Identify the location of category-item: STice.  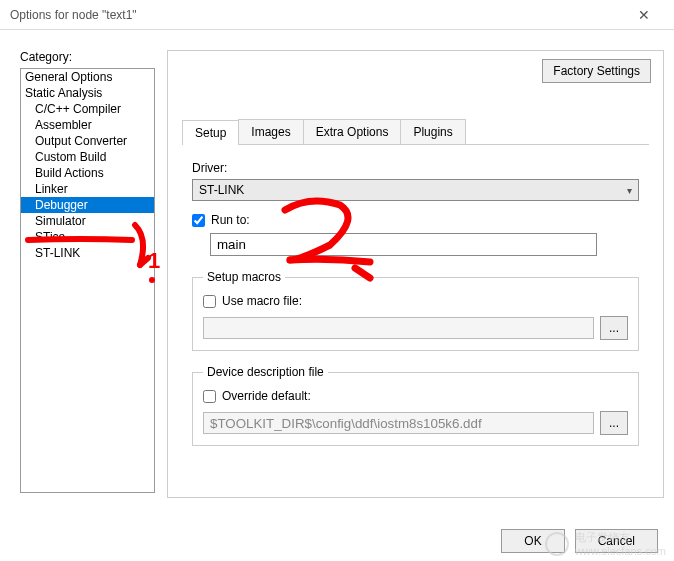
(88, 237).